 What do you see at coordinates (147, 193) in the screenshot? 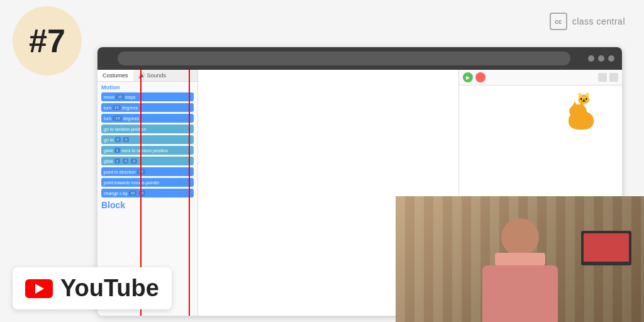
I see `block-change-x: change x by 10 0` at bounding box center [147, 193].